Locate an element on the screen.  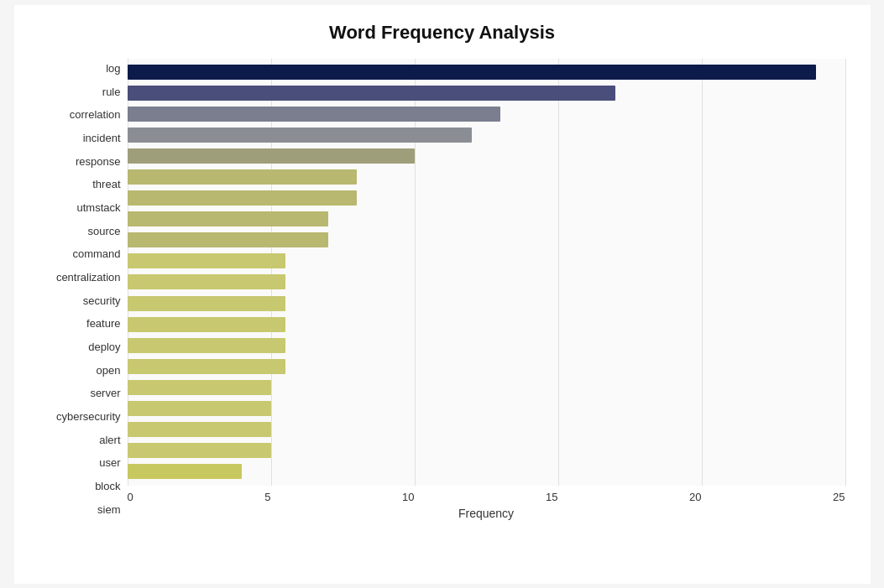
y-label: rule is located at coordinates (81, 91).